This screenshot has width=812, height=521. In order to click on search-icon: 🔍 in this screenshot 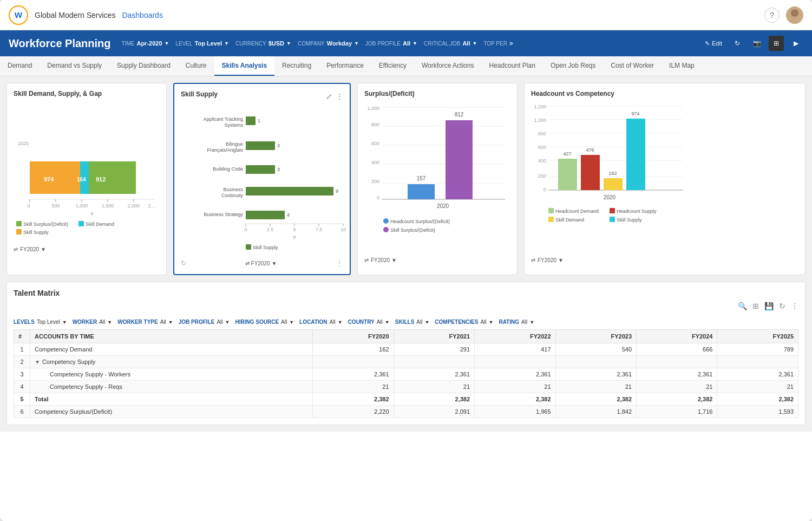, I will do `click(743, 306)`.